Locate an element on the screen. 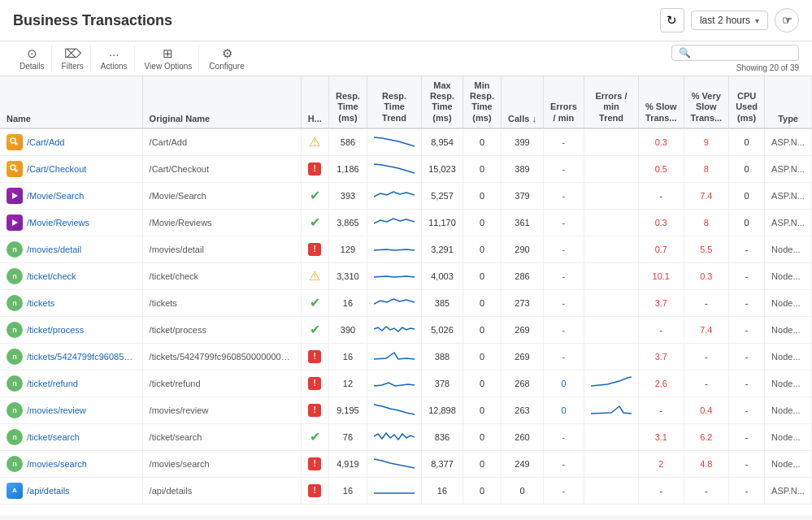  cell-very-slow: 0.3 is located at coordinates (706, 276).